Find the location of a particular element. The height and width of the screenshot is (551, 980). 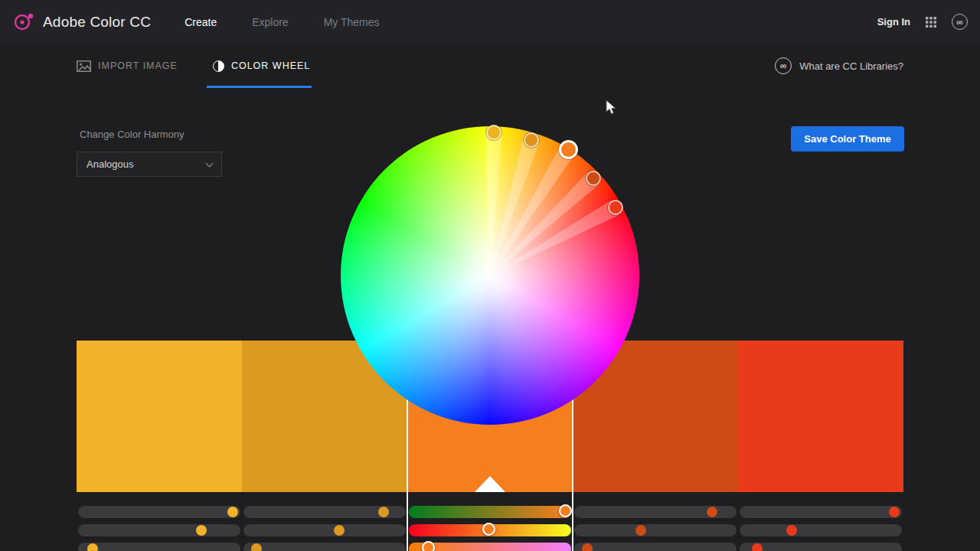

harmony-label: Change Color Harmony is located at coordinates (132, 135).